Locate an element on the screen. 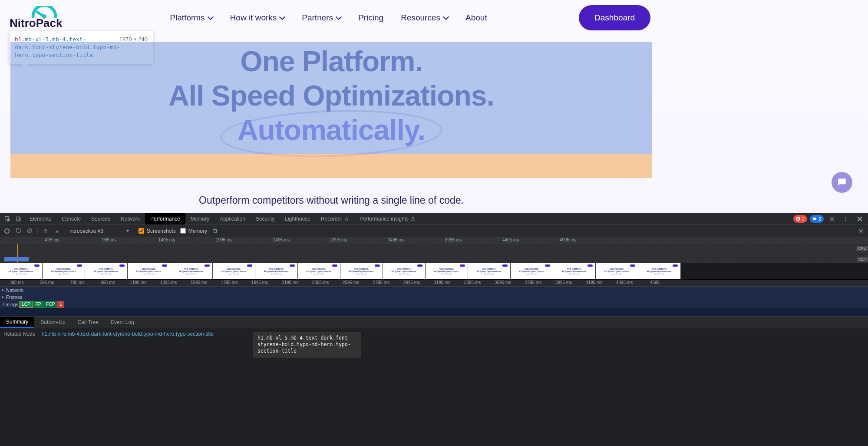  nav-partners: Partners is located at coordinates (321, 18).